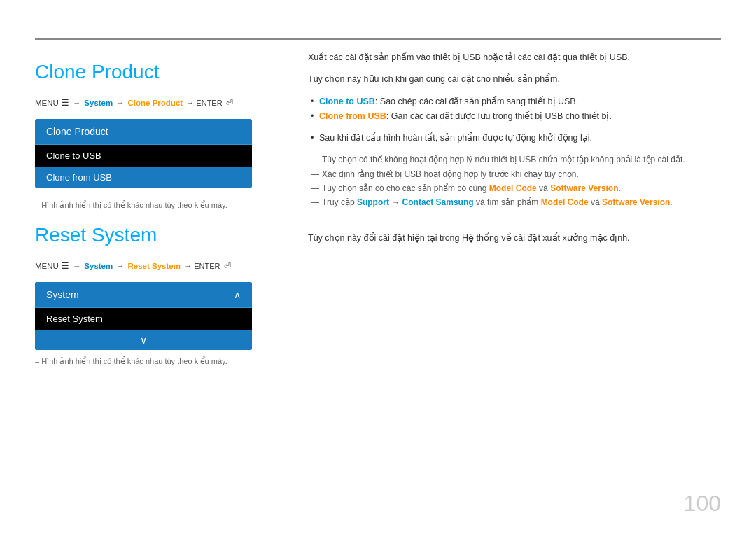 Image resolution: width=756 pixels, height=534 pixels. What do you see at coordinates (373, 202) in the screenshot?
I see `support-label: Support` at bounding box center [373, 202].